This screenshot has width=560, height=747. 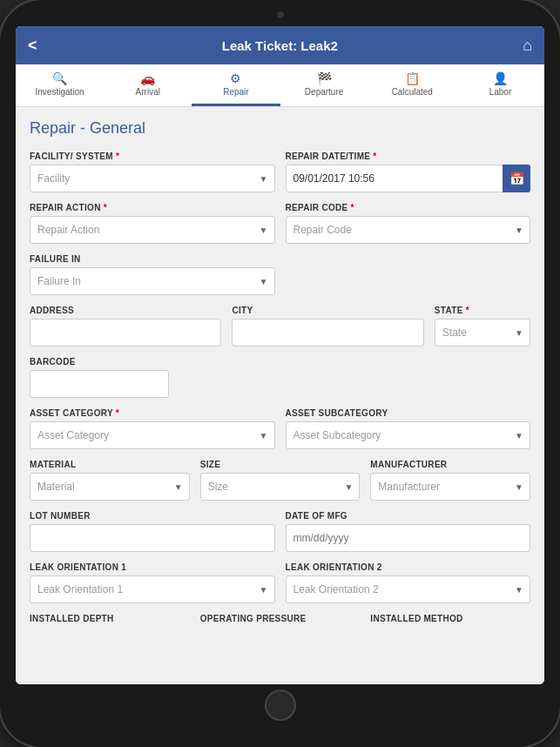 I want to click on home-icon: ⌂, so click(x=528, y=45).